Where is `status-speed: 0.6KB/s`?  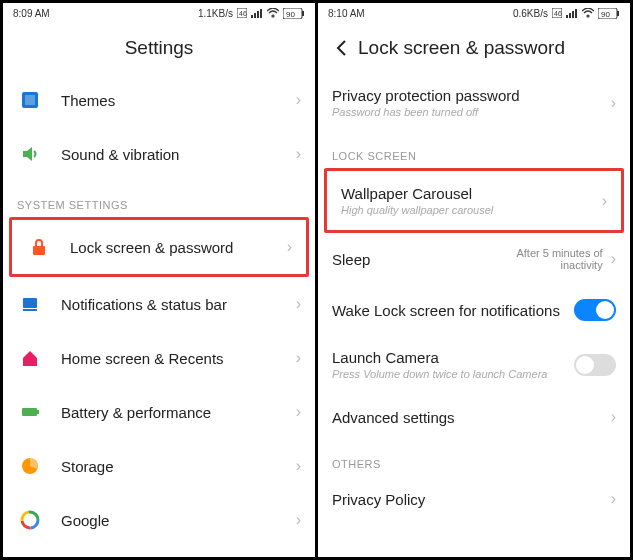 status-speed: 0.6KB/s is located at coordinates (530, 14).